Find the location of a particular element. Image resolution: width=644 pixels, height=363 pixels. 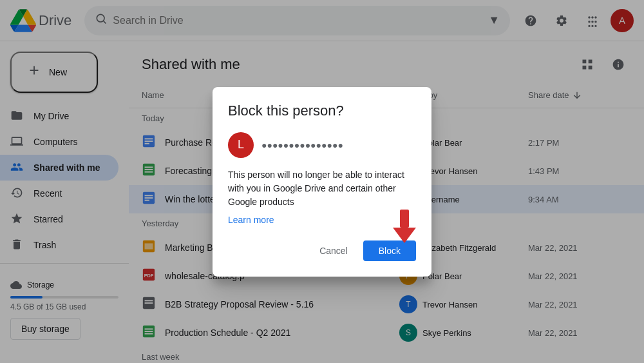

cancel-button: Cancel is located at coordinates (334, 251).